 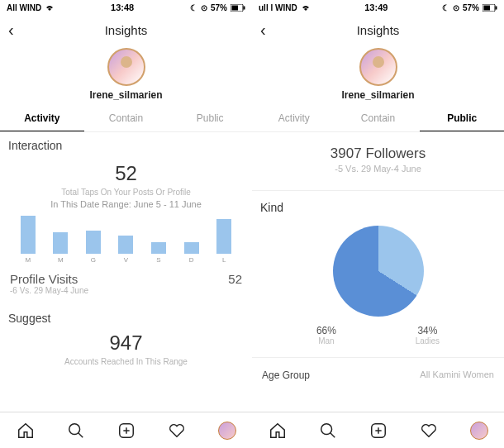 I want to click on bar-m1, so click(x=28, y=235).